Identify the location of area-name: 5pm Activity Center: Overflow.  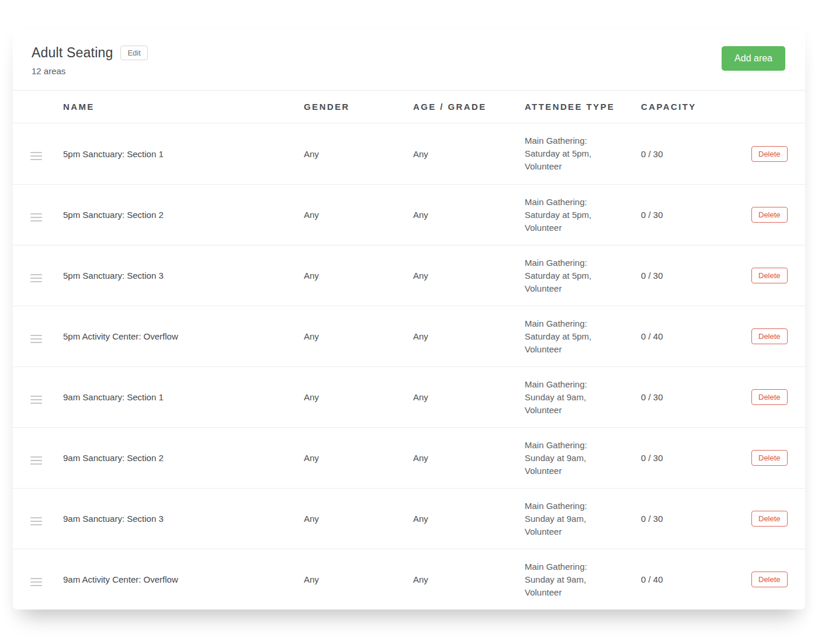
(183, 337).